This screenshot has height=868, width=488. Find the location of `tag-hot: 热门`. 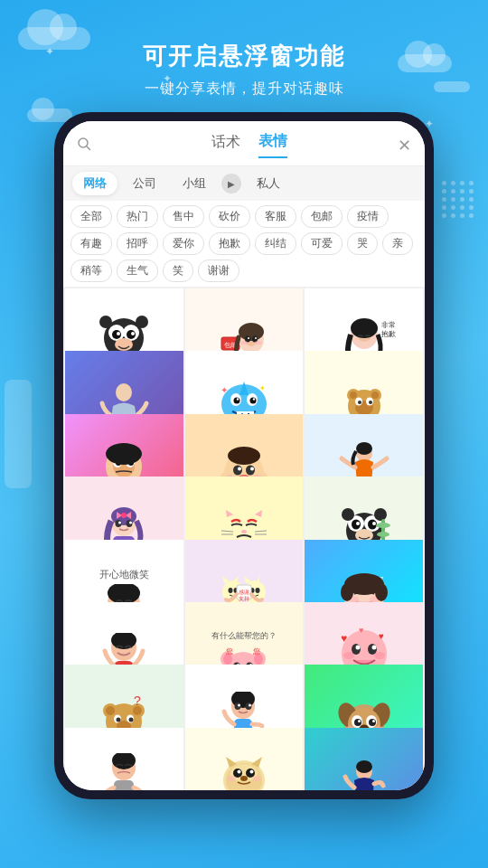

tag-hot: 热门 is located at coordinates (137, 217).